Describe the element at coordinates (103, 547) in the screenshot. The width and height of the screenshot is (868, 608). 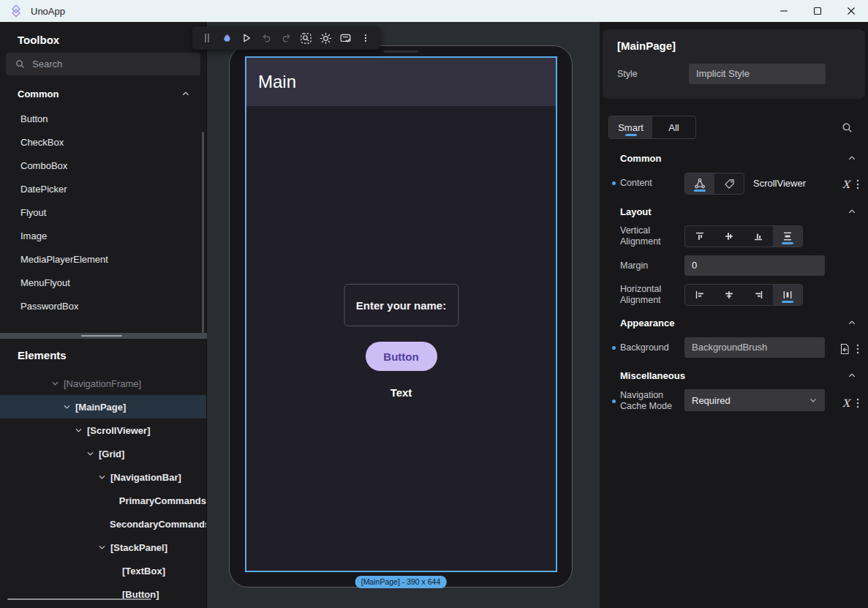
I see `tree-item-stackpanel: [StackPanel]` at that location.